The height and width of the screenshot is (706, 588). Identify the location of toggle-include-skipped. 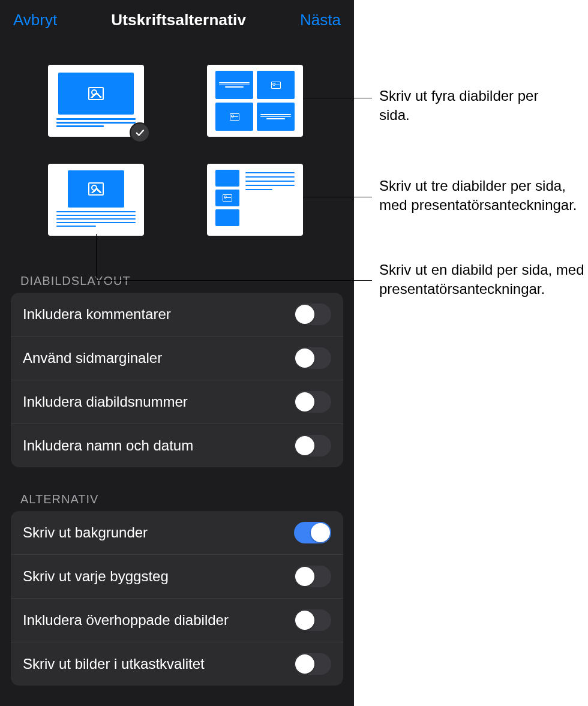
(313, 620).